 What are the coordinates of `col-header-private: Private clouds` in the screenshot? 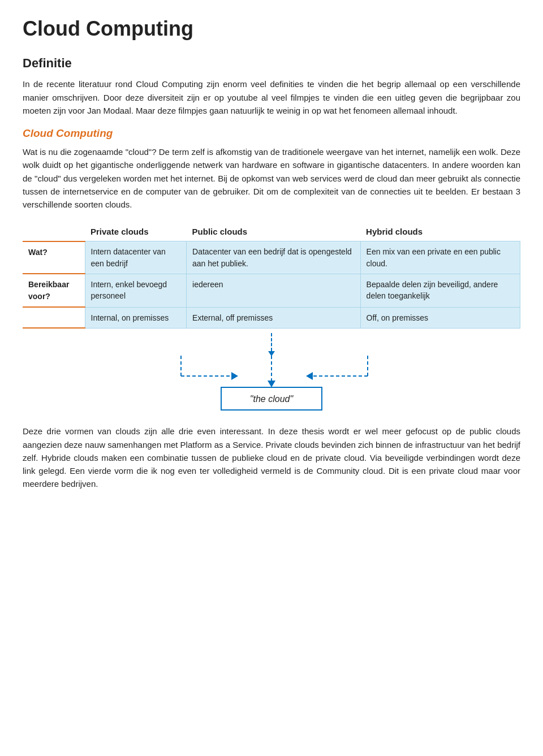 It's located at (136, 232).